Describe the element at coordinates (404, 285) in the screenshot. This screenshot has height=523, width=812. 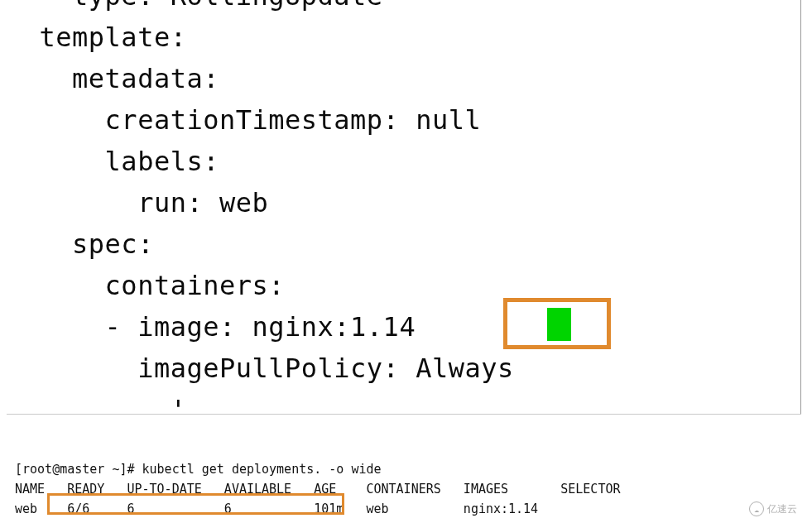
I see `yaml-line: containers:` at that location.